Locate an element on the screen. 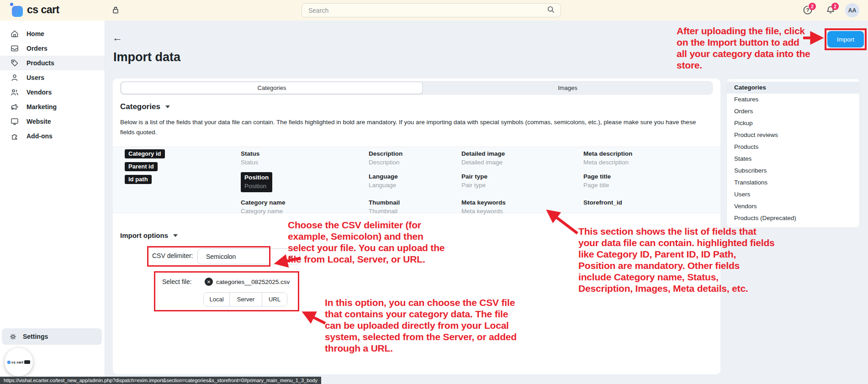  back-button: ← is located at coordinates (117, 38).